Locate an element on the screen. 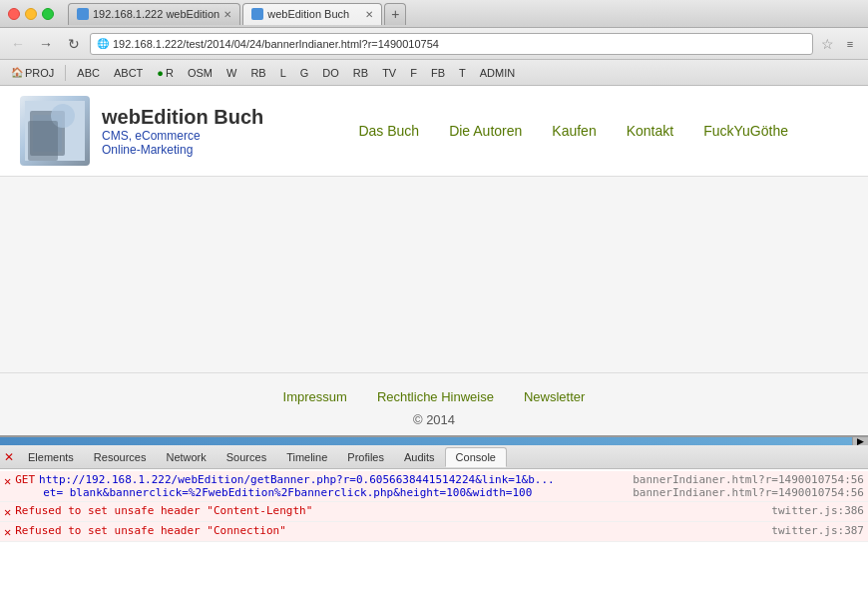  console-line-1: ✕ GET http://192.168.1.222/webEdition/ge… is located at coordinates (434, 487).